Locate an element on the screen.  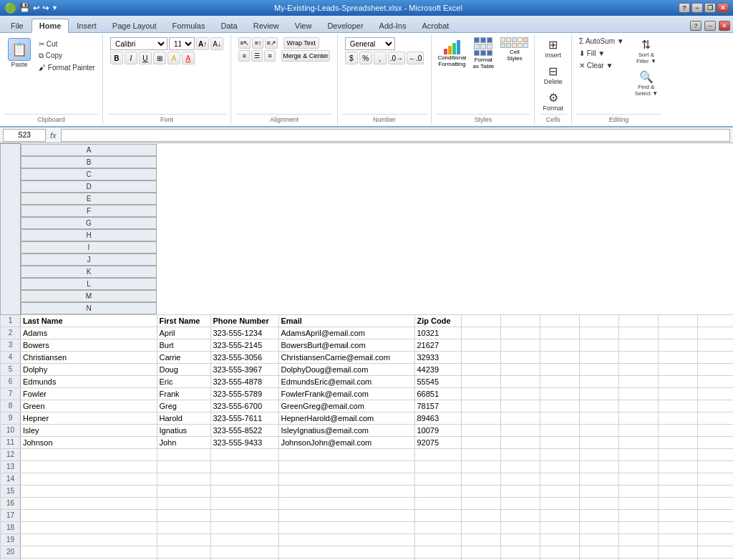
quick-access-dropdown: ▼ is located at coordinates (54, 8).